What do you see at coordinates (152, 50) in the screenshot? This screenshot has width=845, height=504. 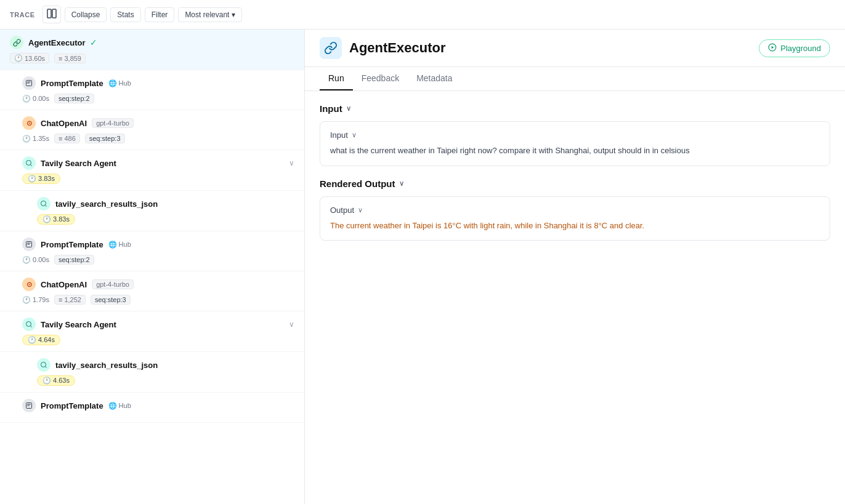 I see `trace-item-agent-executor: AgentExecutor ✓ 🕐 13.60s ≡ 3,859` at bounding box center [152, 50].